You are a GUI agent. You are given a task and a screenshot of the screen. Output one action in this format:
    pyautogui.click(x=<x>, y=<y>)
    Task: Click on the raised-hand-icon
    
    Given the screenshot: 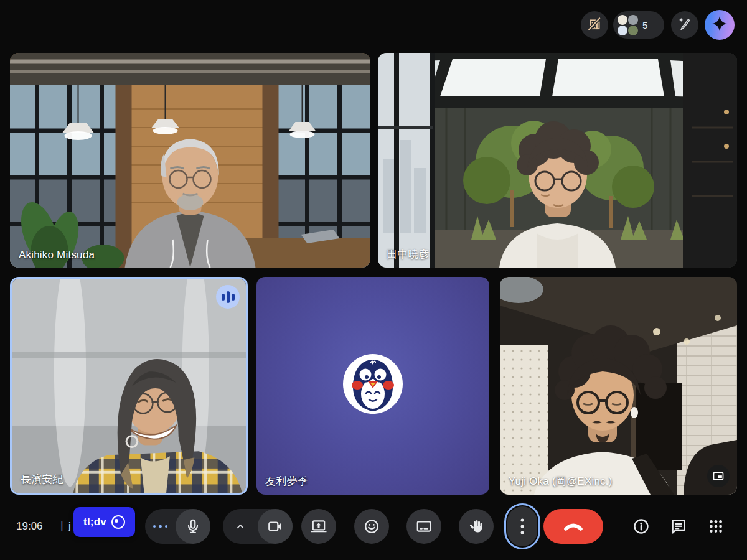 What is the action you would take?
    pyautogui.click(x=476, y=526)
    